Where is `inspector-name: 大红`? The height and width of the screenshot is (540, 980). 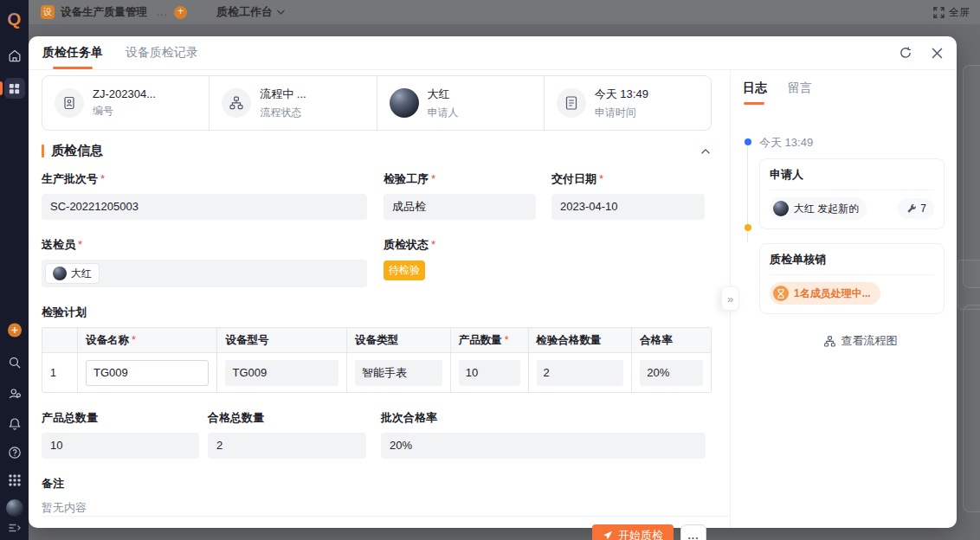 inspector-name: 大红 is located at coordinates (81, 273).